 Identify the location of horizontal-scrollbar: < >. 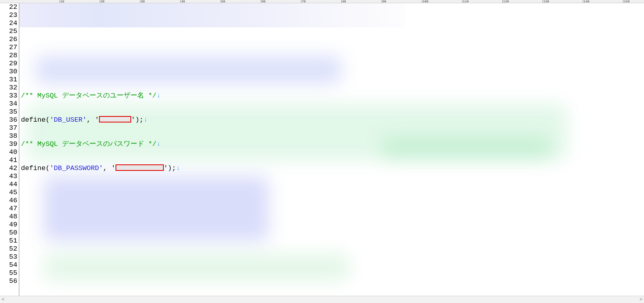
(322, 299).